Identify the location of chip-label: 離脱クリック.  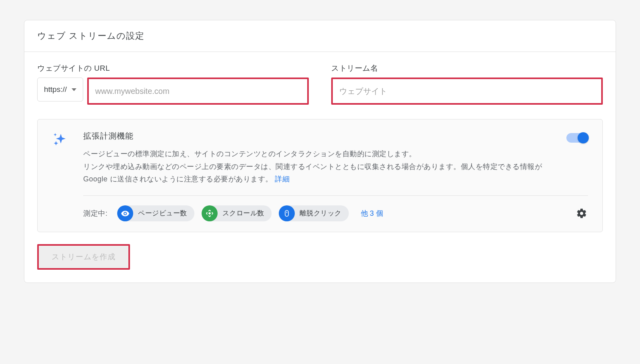
(321, 213).